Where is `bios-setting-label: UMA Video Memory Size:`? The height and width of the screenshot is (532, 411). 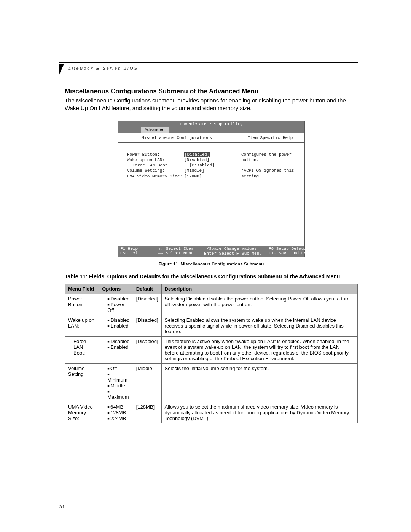
bios-setting-label: UMA Video Memory Size: is located at coordinates (156, 176).